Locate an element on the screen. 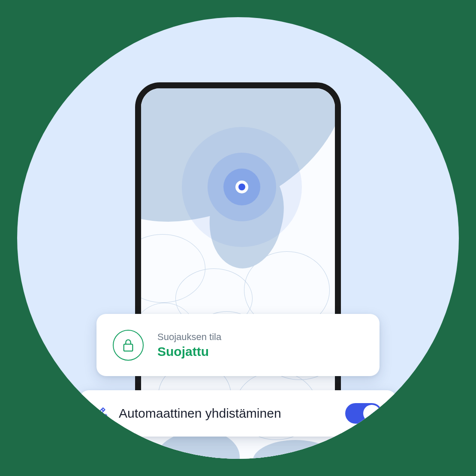 This screenshot has width=476, height=476. lock-icon is located at coordinates (128, 345).